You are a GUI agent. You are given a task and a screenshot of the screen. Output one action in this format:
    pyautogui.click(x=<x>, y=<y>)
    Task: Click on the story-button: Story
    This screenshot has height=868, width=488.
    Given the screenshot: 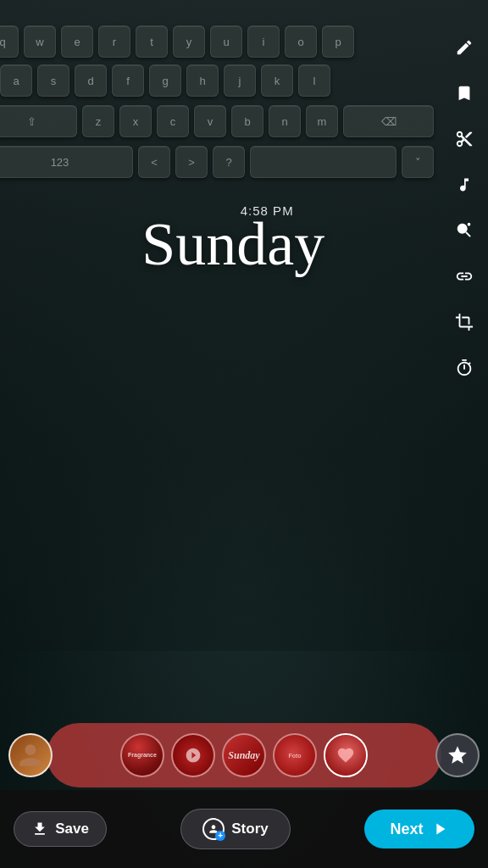 What is the action you would take?
    pyautogui.click(x=236, y=829)
    